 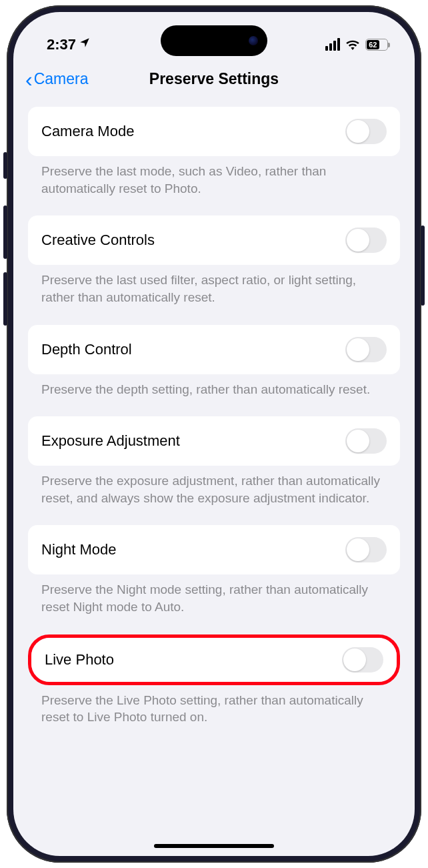 What do you see at coordinates (87, 350) in the screenshot?
I see `row-label: Depth Control` at bounding box center [87, 350].